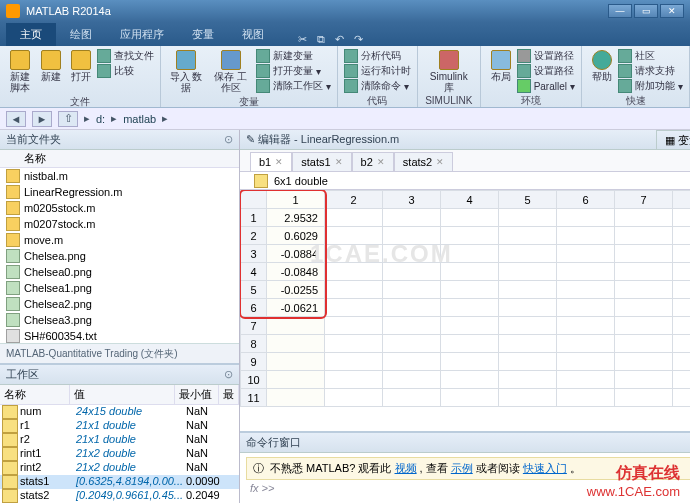  Describe the element at coordinates (254, 254) in the screenshot. I see `grid-row-header: 3` at that location.